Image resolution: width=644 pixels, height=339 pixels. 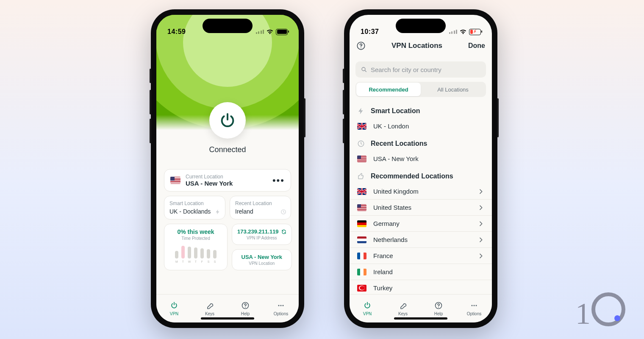 What do you see at coordinates (453, 89) in the screenshot?
I see `segment-all: All Locations` at bounding box center [453, 89].